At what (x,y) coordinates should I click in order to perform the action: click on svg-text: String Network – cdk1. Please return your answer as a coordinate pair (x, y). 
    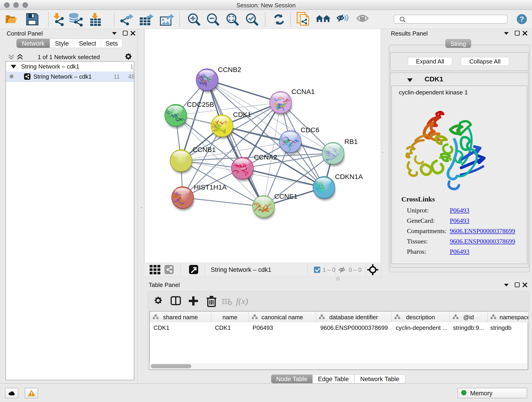
    Looking at the image, I should click on (241, 270).